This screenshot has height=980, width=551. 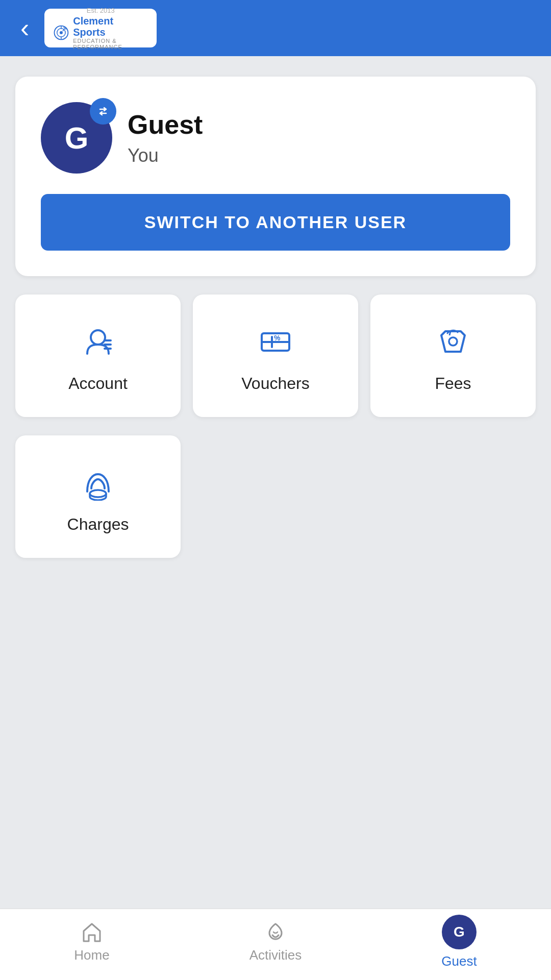 I want to click on switch-arrows-icon, so click(x=103, y=111).